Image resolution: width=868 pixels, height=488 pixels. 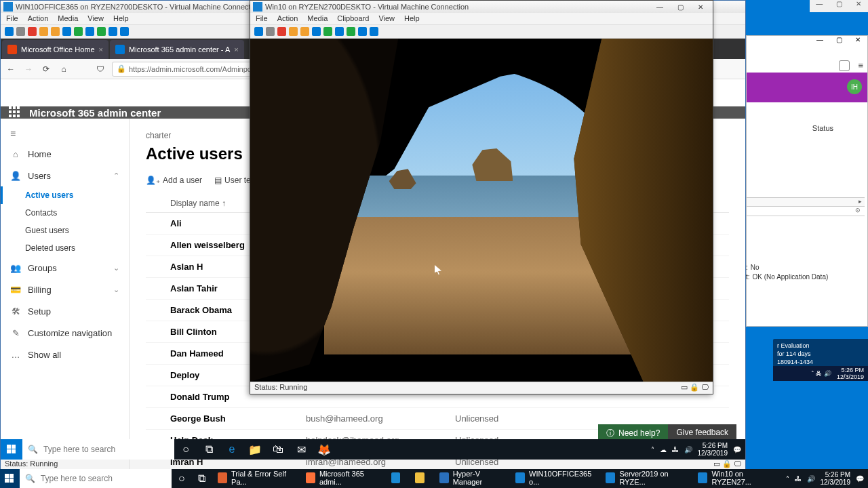 What do you see at coordinates (821, 373) in the screenshot?
I see `tray-icons: ˄ 🖧 🔊` at bounding box center [821, 373].